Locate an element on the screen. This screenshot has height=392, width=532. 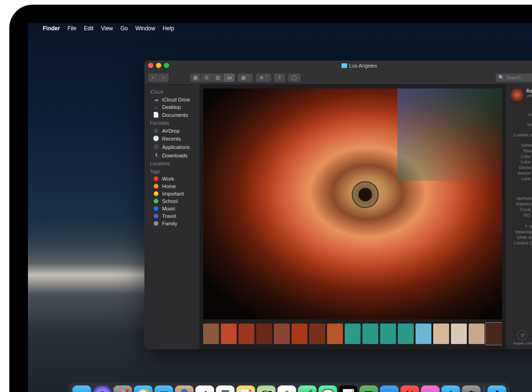
sidebar-item-home: Home is located at coordinates (172, 186).